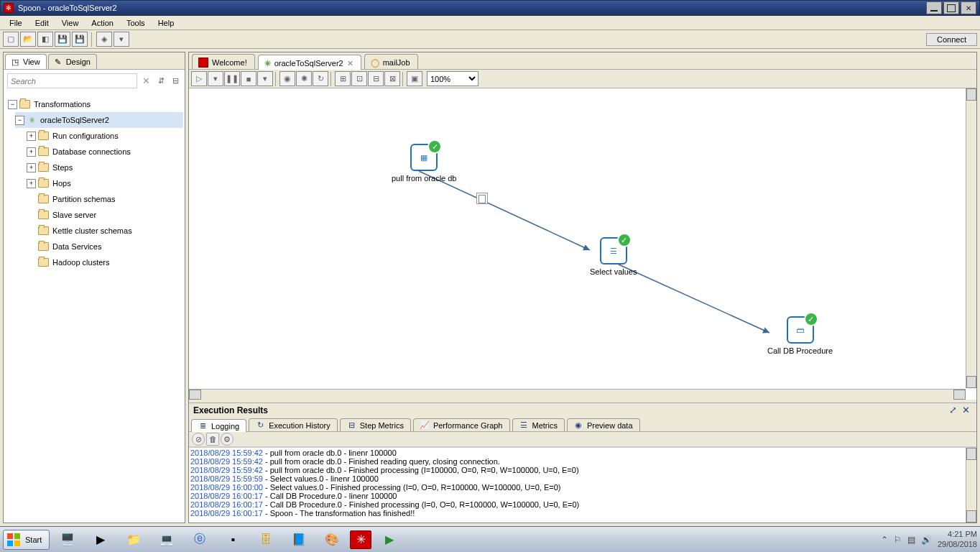 The width and height of the screenshot is (980, 552). Describe the element at coordinates (957, 539) in the screenshot. I see `tray-clock: 4:21 PM 29/08/2018` at that location.